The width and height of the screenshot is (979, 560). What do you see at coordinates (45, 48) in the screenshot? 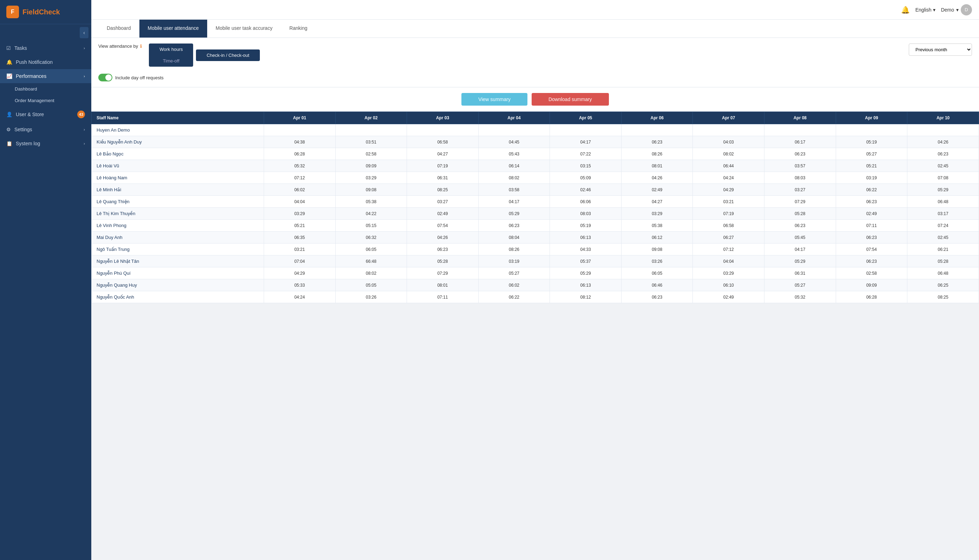
I see `sidebar-item-tasks: ☑ Tasks ›` at bounding box center [45, 48].